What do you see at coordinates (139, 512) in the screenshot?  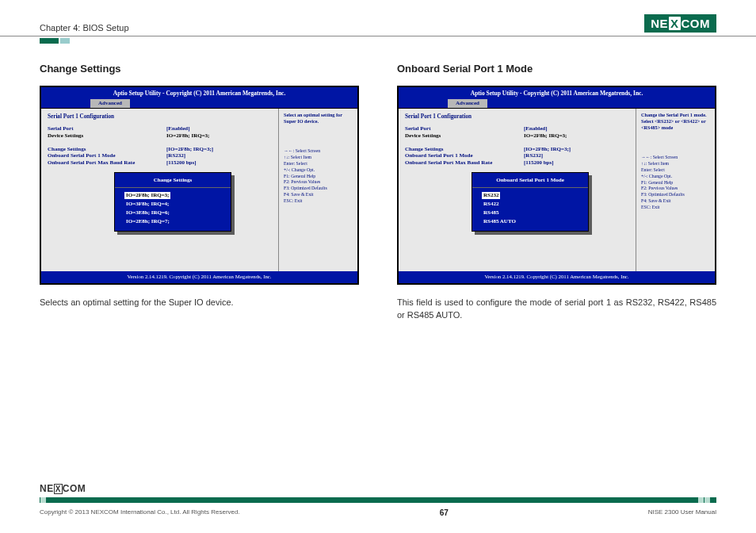 I see `copyright-text: Copyright © 2013 NEXCOM International Co…` at bounding box center [139, 512].